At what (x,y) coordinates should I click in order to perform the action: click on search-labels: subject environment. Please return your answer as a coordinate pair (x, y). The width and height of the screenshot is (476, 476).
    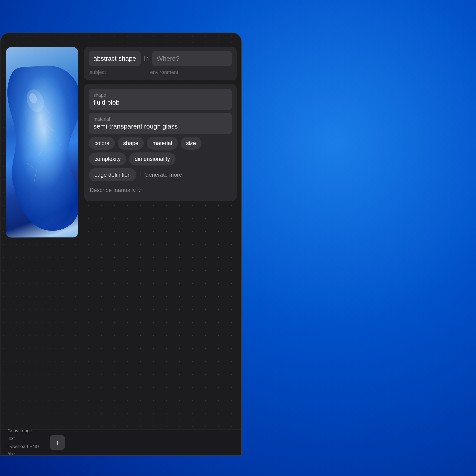
    Looking at the image, I should click on (160, 72).